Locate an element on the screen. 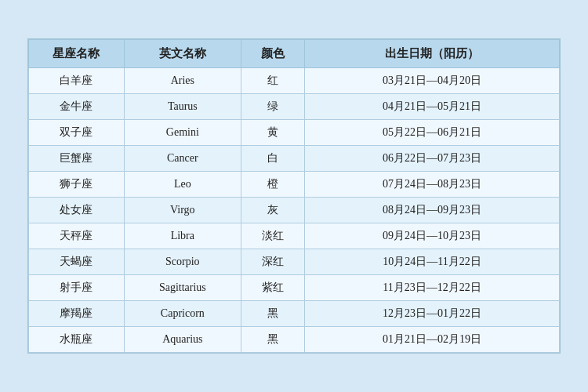  cell-english: Cancer is located at coordinates (182, 158).